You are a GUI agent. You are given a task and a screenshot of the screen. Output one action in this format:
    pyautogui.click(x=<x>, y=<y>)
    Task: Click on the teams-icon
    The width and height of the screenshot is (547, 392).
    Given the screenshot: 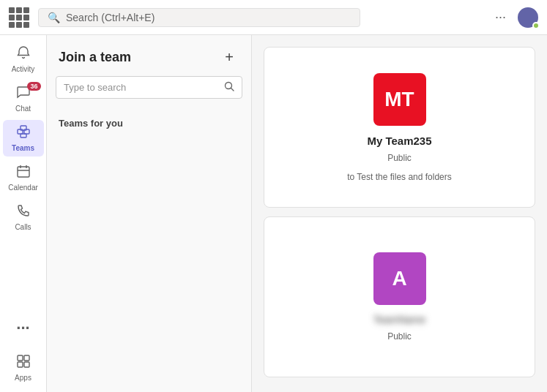 What is the action you would take?
    pyautogui.click(x=23, y=133)
    